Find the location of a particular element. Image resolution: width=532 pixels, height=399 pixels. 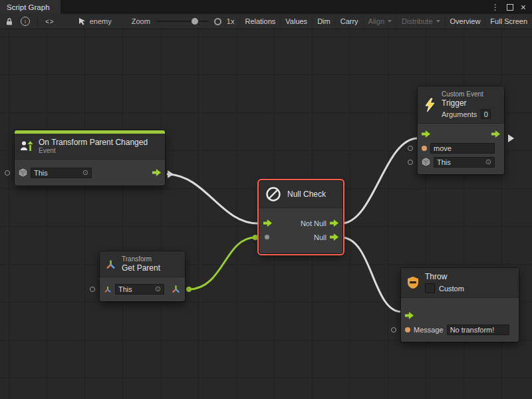

node-subtitle: Event is located at coordinates (93, 151).